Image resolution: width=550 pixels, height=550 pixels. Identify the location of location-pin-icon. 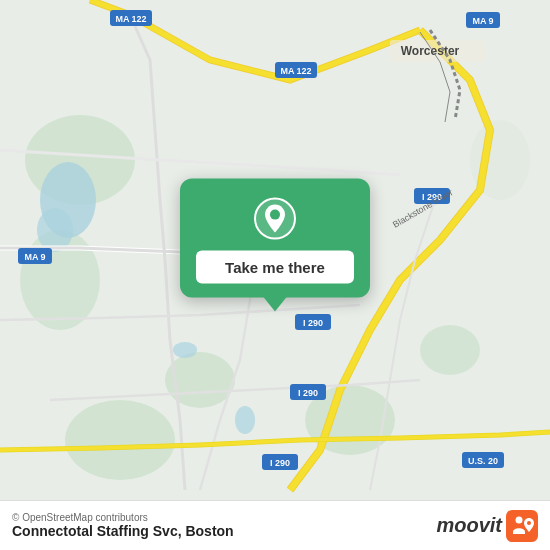
(275, 219).